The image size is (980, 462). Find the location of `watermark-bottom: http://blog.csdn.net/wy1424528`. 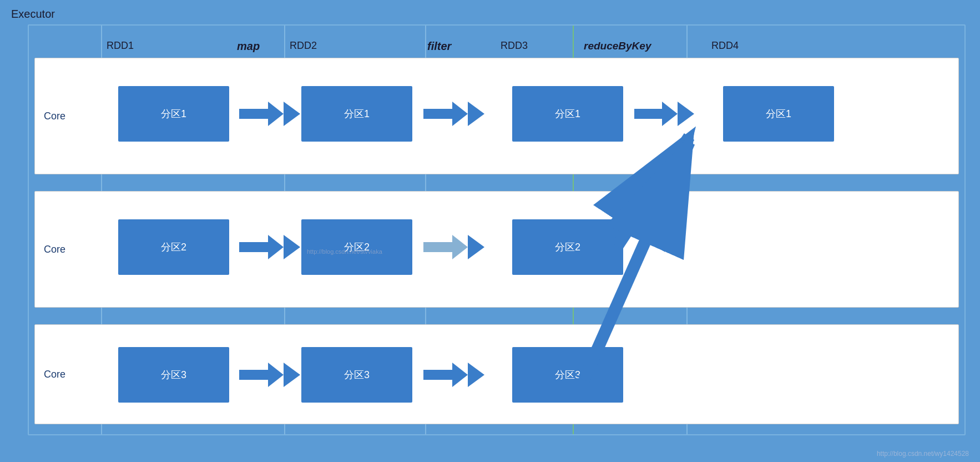

watermark-bottom: http://blog.csdn.net/wy1424528 is located at coordinates (923, 454).